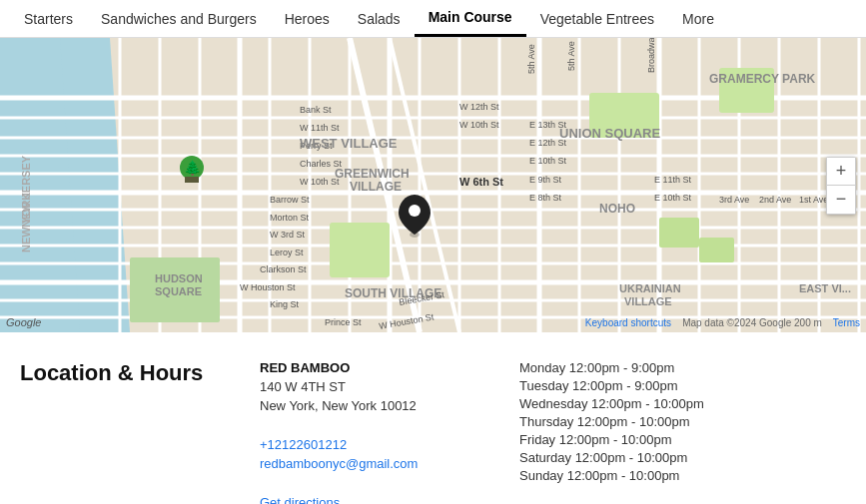  Describe the element at coordinates (380, 18) in the screenshot. I see `nav-item-salads: Salads` at that location.